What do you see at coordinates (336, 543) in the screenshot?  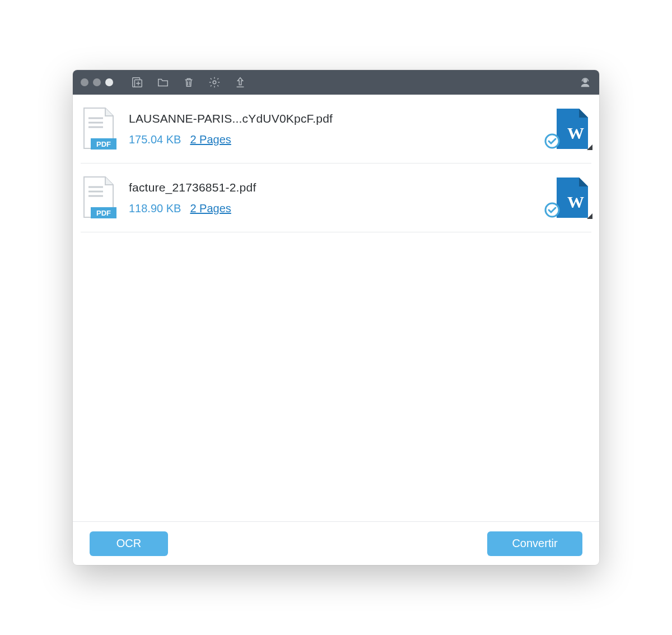 I see `footer: OCR Convertir` at bounding box center [336, 543].